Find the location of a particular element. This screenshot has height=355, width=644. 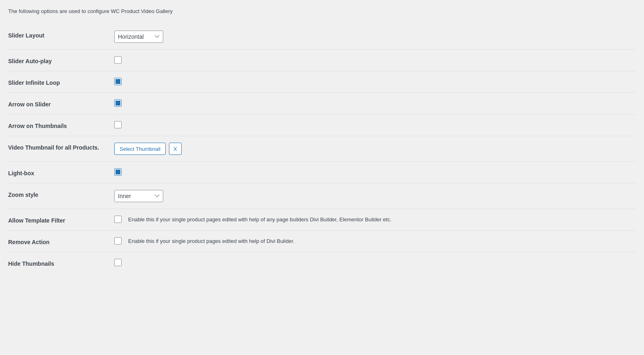

zoom-style-select: Inner Outer Window is located at coordinates (139, 196).